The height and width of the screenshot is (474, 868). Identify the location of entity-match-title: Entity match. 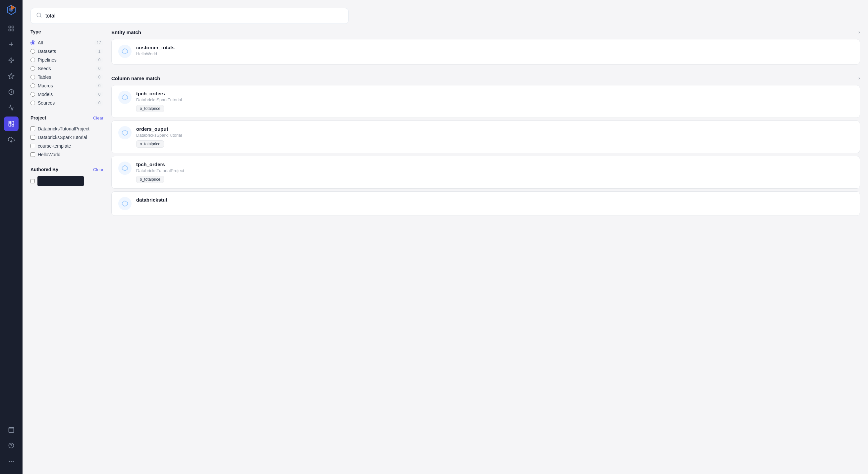
(126, 32).